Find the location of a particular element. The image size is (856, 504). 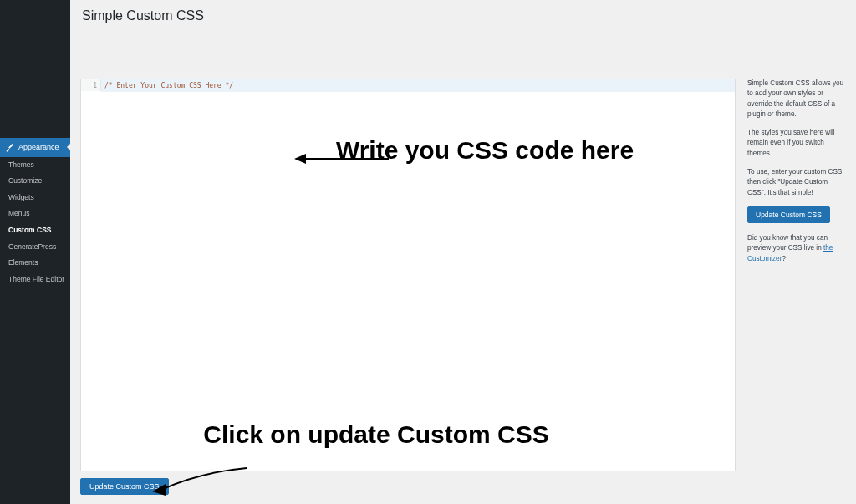

submenu-theme-file-editor: Theme File Editor is located at coordinates (35, 280).